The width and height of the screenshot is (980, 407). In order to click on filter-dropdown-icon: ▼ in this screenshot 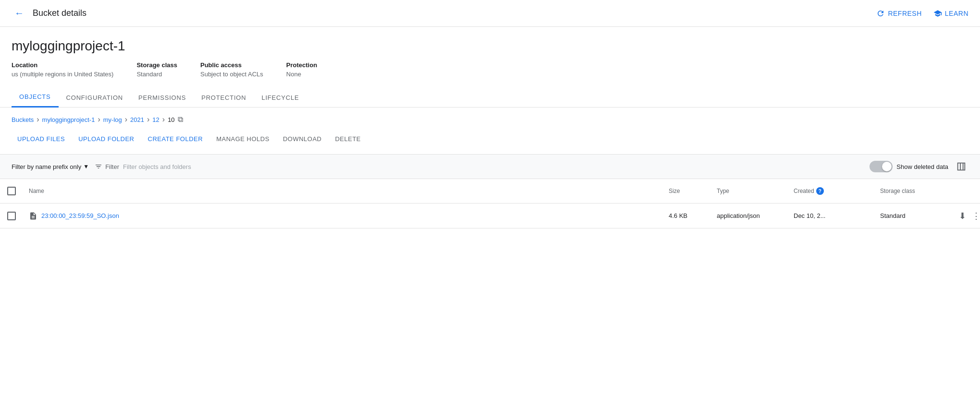, I will do `click(86, 167)`.